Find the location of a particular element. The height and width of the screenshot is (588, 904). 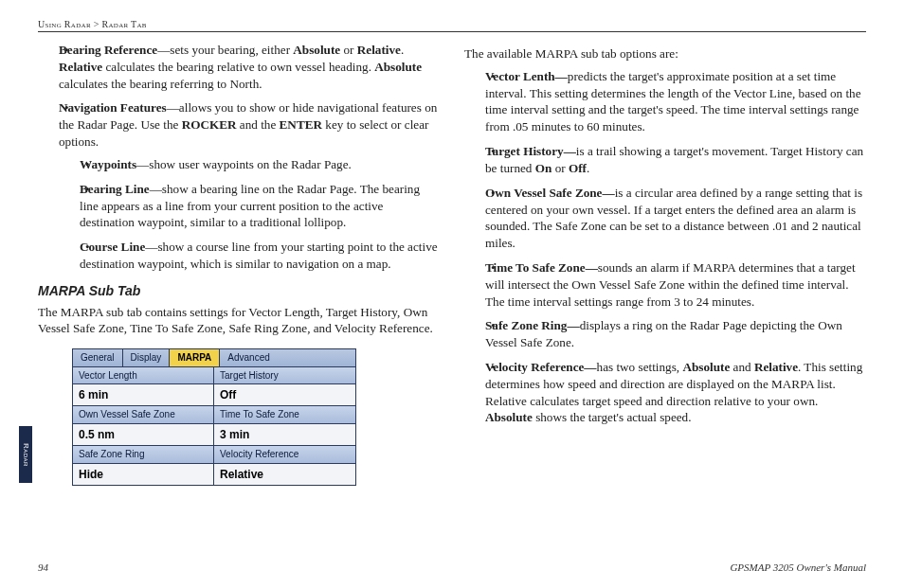

term: Safe Zone Ring— is located at coordinates (533, 326).